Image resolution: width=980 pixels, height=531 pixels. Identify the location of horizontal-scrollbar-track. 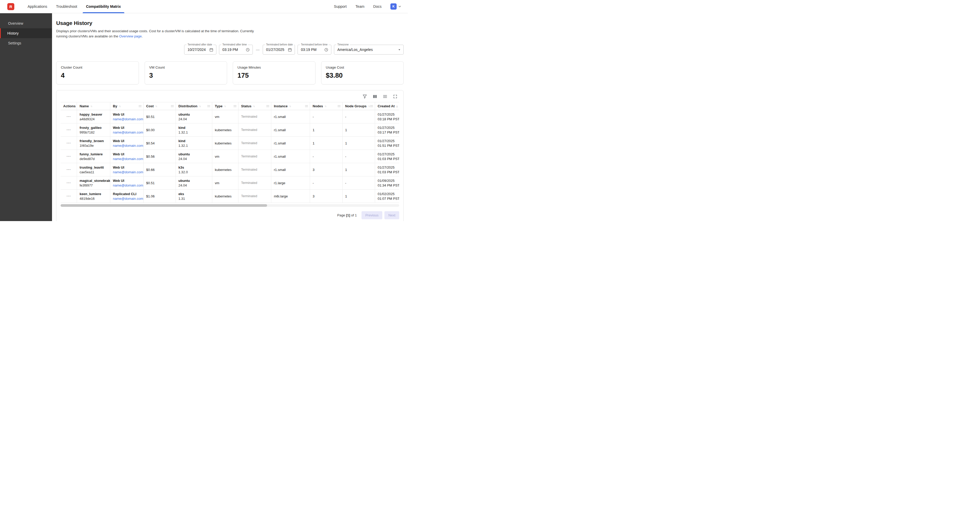
(230, 205).